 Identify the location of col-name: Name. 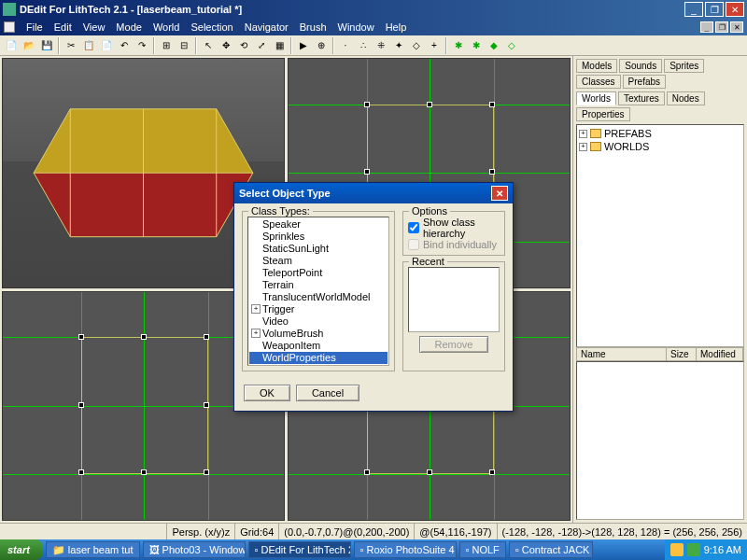
(622, 355).